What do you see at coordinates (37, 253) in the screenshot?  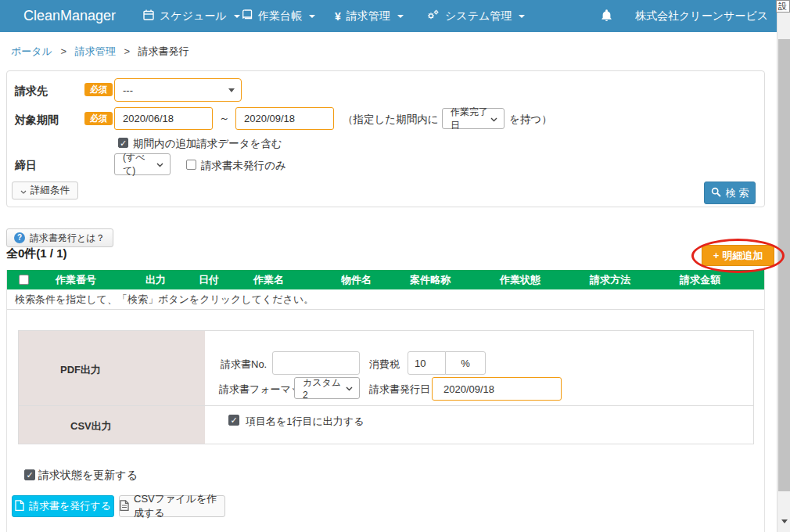 I see `result-count: 全0件(1 / 1)` at bounding box center [37, 253].